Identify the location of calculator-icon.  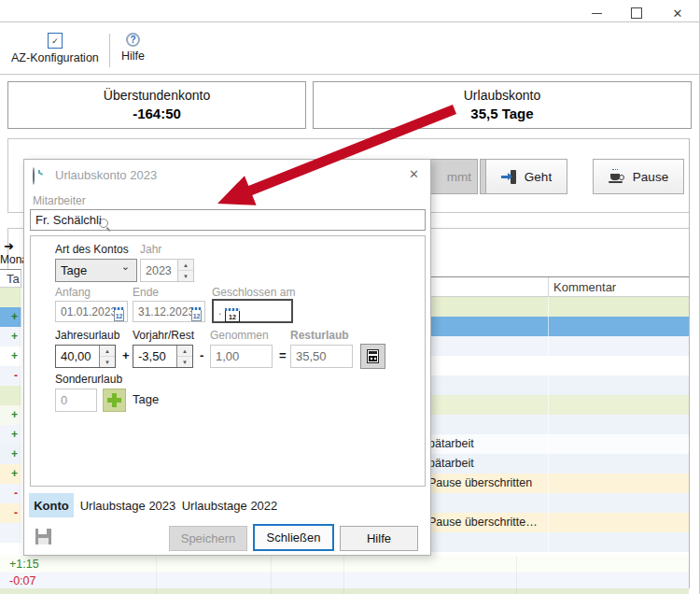
(373, 357).